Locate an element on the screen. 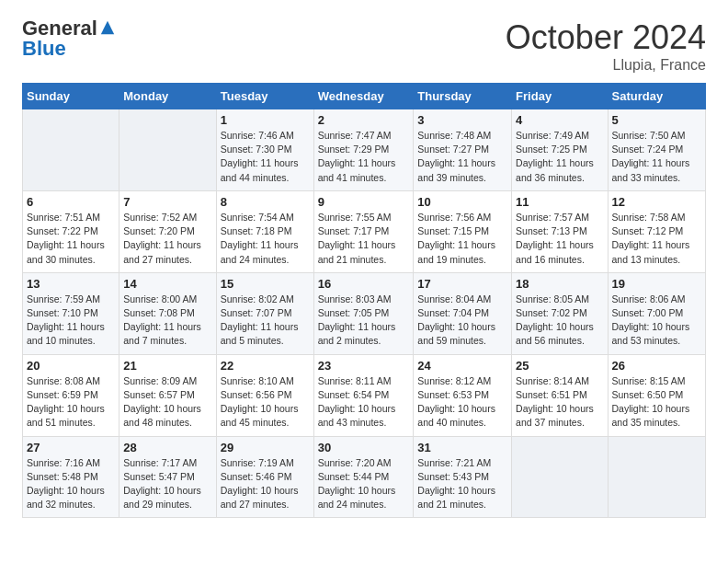  calendar-cell: 7Sunrise: 7:52 AM Sunset: 7:20 PM Daylig… is located at coordinates (168, 232).